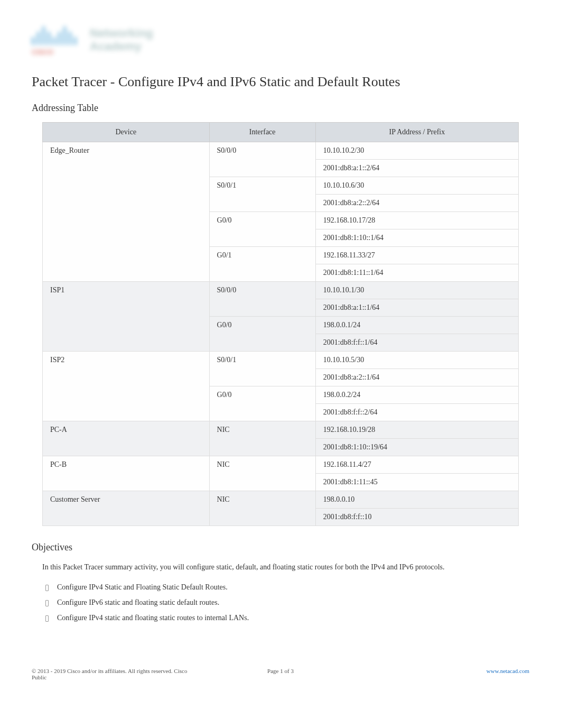 This screenshot has height=728, width=561. What do you see at coordinates (286, 603) in the screenshot?
I see `objectives-list: Configure IPv4 Static and Floating Stati…` at bounding box center [286, 603].